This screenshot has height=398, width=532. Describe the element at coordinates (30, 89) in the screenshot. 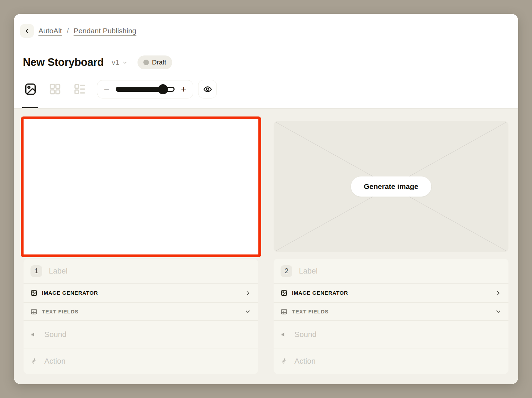

I see `image-view-icon` at that location.